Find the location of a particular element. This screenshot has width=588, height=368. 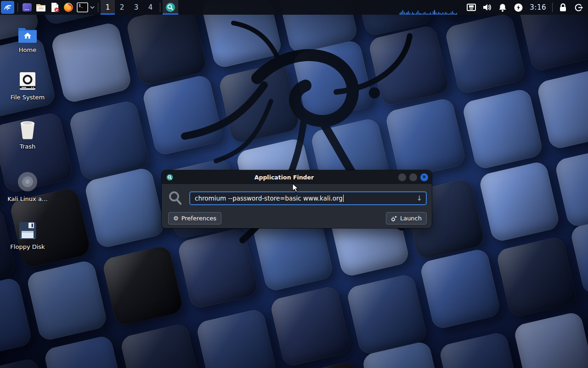

search-input: chromium --password-store=basic www.kali… is located at coordinates (308, 198).